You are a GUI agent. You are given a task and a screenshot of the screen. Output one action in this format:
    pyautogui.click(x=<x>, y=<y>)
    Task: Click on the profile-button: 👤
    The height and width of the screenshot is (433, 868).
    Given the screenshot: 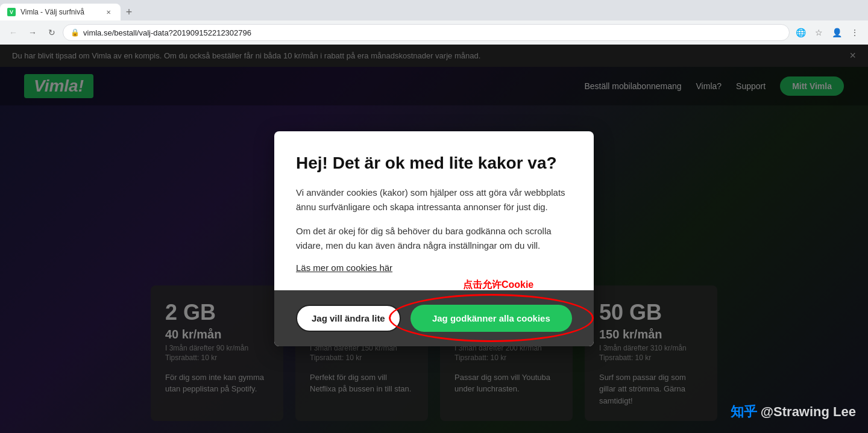 What is the action you would take?
    pyautogui.click(x=837, y=33)
    